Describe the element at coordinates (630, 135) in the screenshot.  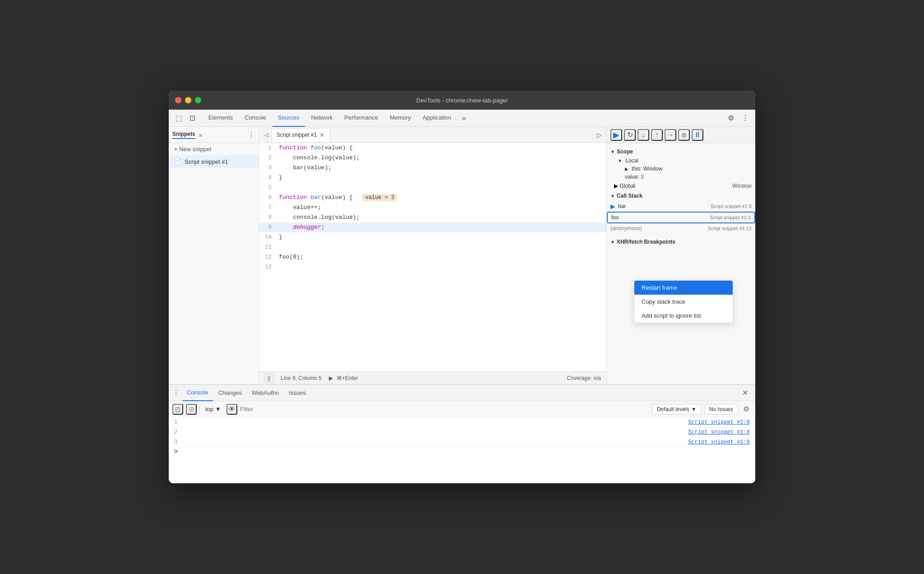
I see `step-over-button: ↻` at that location.